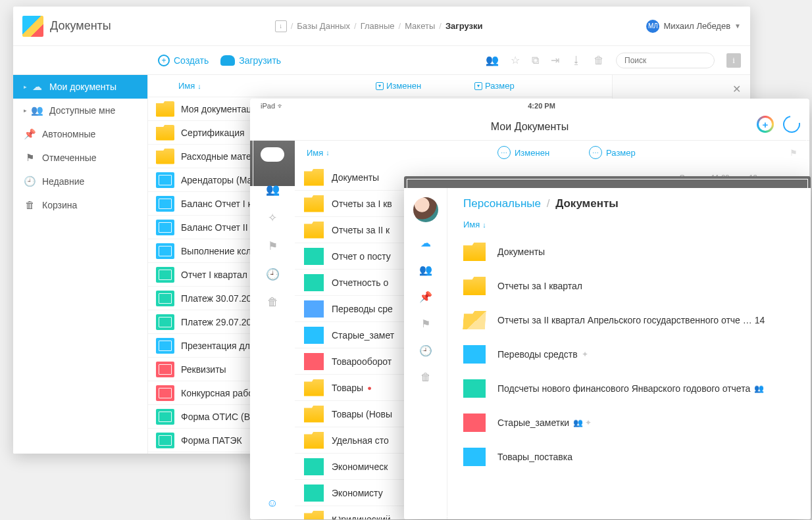 The height and width of the screenshot is (520, 812). Describe the element at coordinates (379, 26) in the screenshot. I see `breadcrumb: ↓ / Базы Данных/ Главные/ Макеты/ Загруз…` at that location.